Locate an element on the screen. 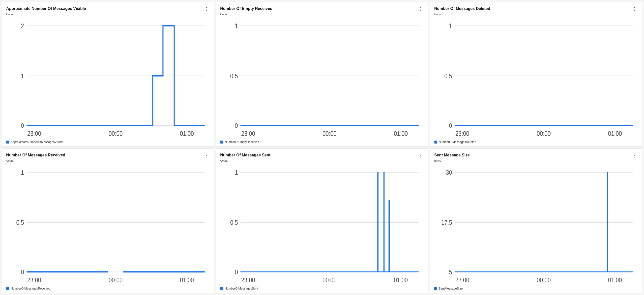 The image size is (644, 295). chart-title: Number Of Messages Deleted is located at coordinates (462, 8).